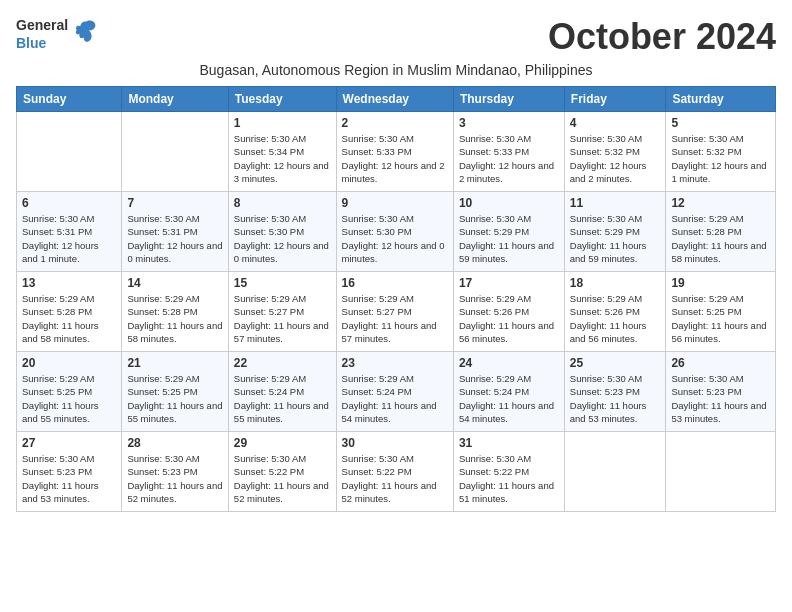  I want to click on calendar-cell: 24Sunrise: 5:29 AMSunset: 5:24 PMDayligh…, so click(508, 392).